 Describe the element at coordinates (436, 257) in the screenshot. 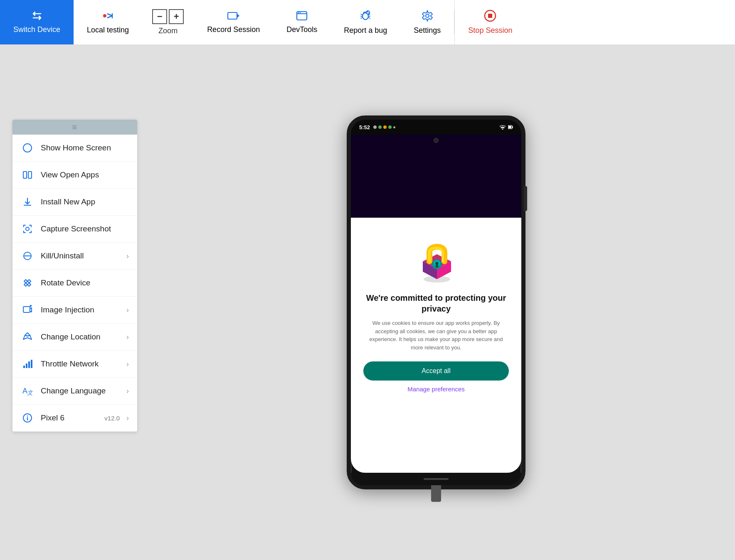

I see `privacy-illustration` at that location.